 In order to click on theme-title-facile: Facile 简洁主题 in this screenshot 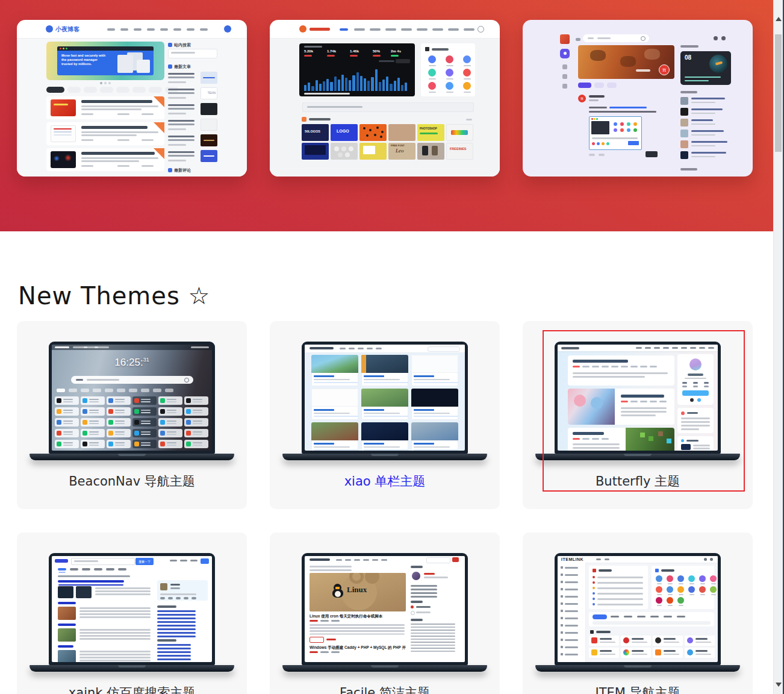, I will do `click(385, 689)`.